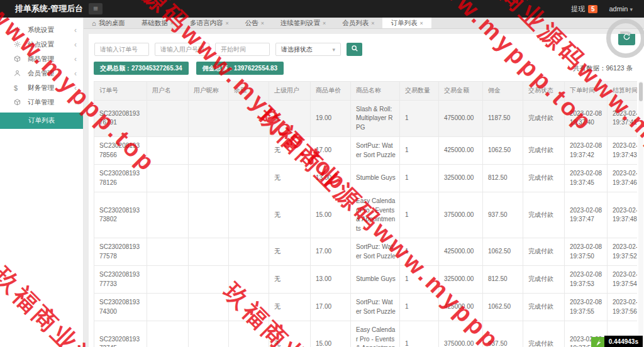 Image resolution: width=644 pixels, height=347 pixels. Describe the element at coordinates (358, 23) in the screenshot. I see `tab-会员列表: 会员列表×` at that location.